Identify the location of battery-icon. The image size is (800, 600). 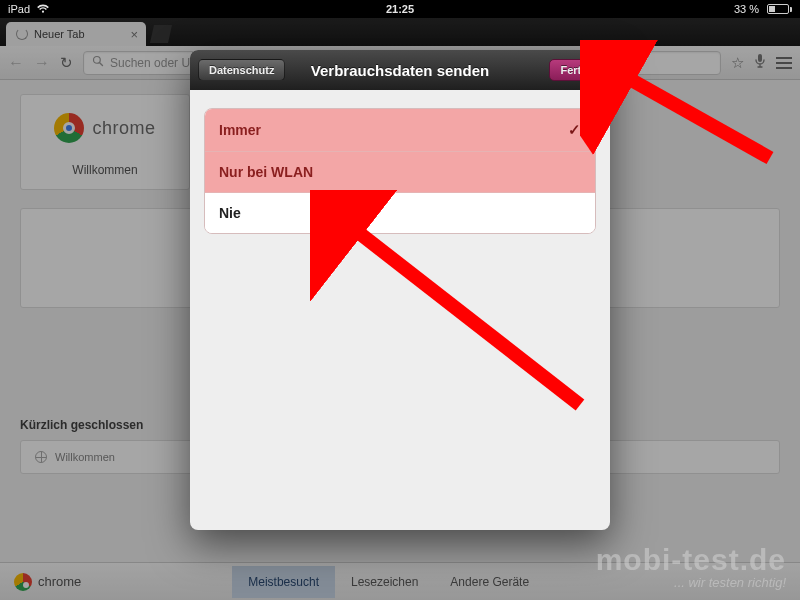
(778, 9).